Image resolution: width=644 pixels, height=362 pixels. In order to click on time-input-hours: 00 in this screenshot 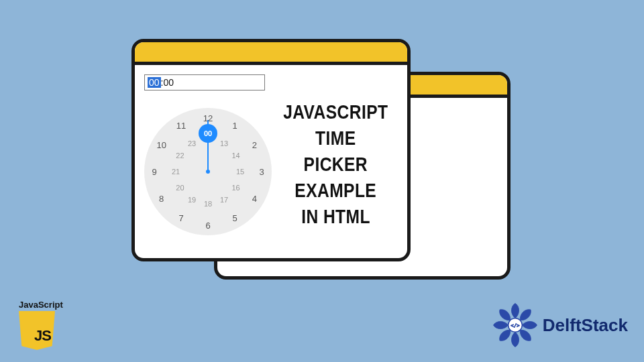, I will do `click(154, 82)`.